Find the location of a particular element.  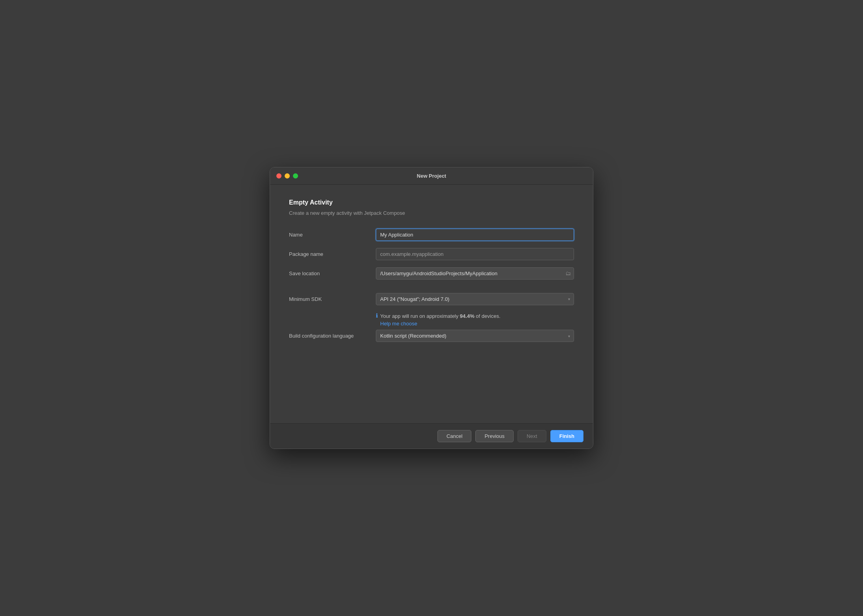

build-config-select-wrapper: Kotlin script (Recommended) ▾ is located at coordinates (475, 336).